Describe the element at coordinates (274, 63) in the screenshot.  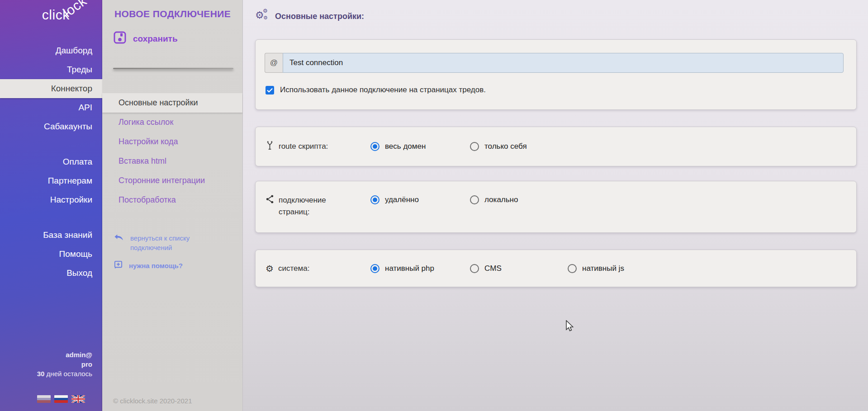
I see `at-icon: @` at that location.